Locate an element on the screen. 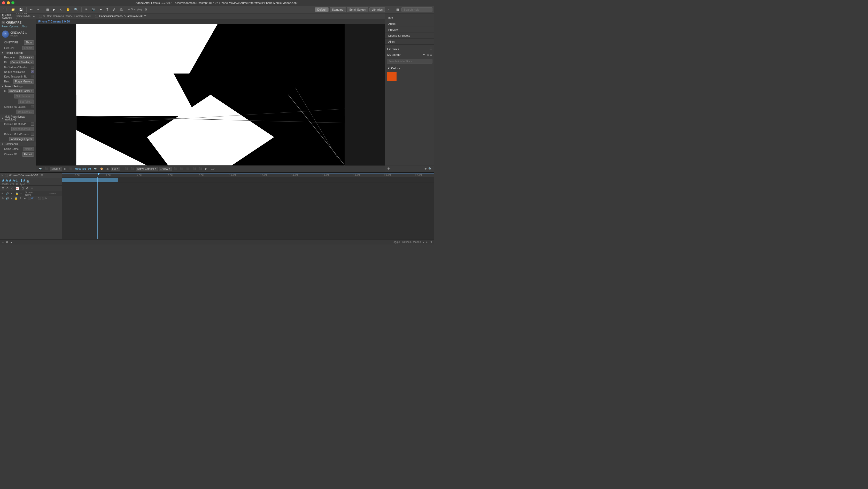  rp-align: Align is located at coordinates (410, 42).